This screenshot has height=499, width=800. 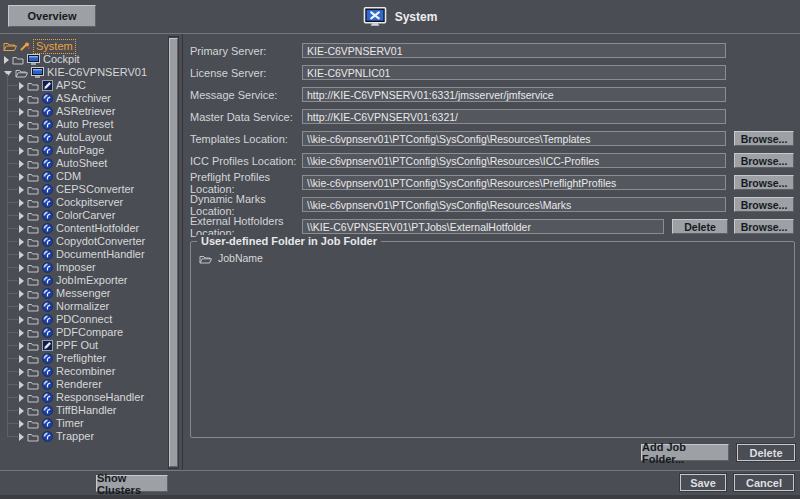 What do you see at coordinates (84, 190) in the screenshot?
I see `tree-item-engine: CEPSConverter` at bounding box center [84, 190].